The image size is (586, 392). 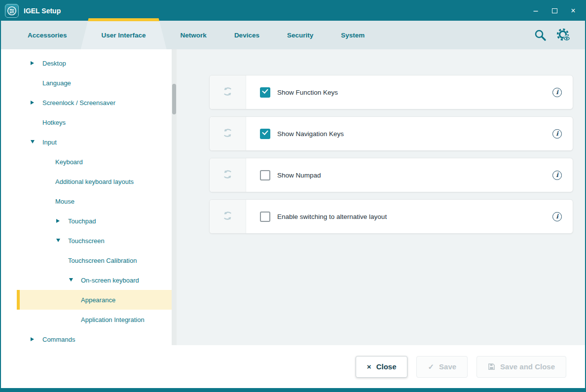 I want to click on setting-label: Show Function Keys, so click(x=415, y=93).